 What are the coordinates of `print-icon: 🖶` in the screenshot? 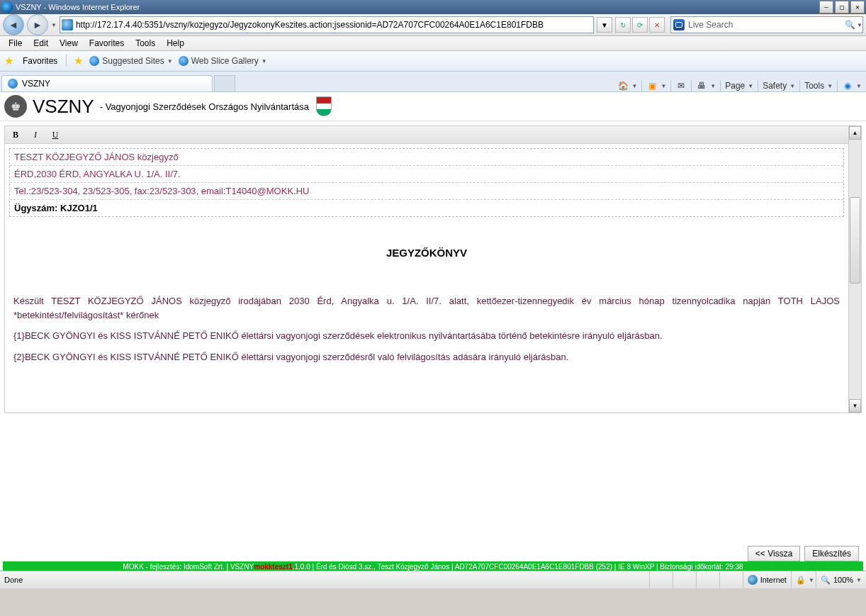 It's located at (702, 86).